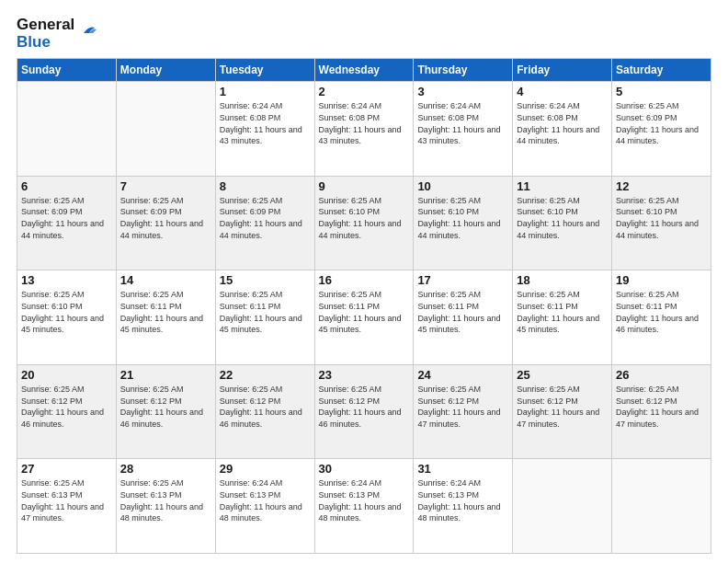 This screenshot has width=728, height=563. I want to click on calendar-cell: 2Sunrise: 6:24 AM Sunset: 6:08 PM Daylig…, so click(364, 129).